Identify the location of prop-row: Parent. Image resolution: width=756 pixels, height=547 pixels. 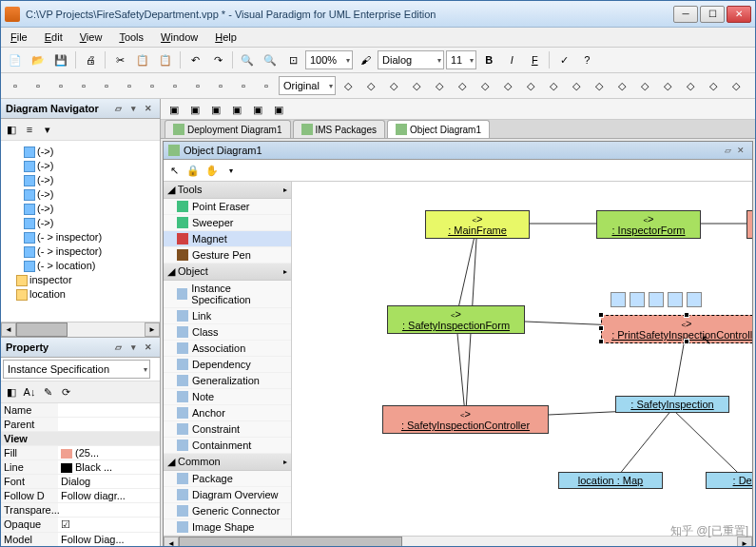
(80, 424).